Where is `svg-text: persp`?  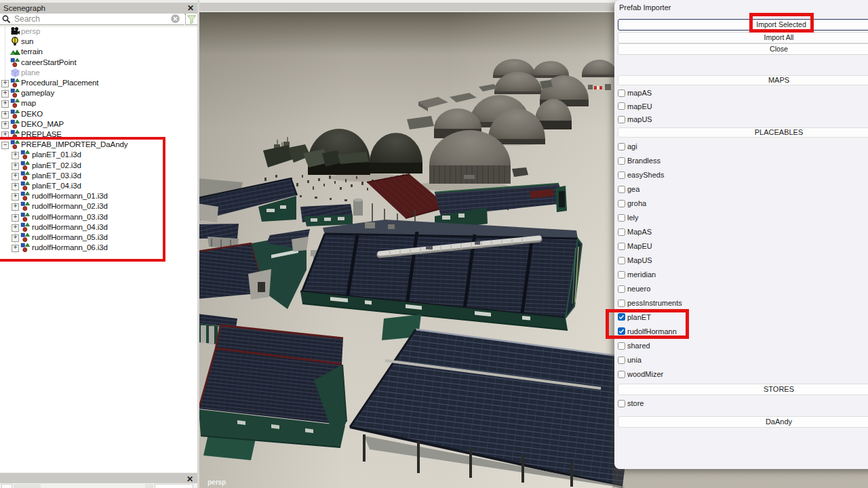 svg-text: persp is located at coordinates (217, 483).